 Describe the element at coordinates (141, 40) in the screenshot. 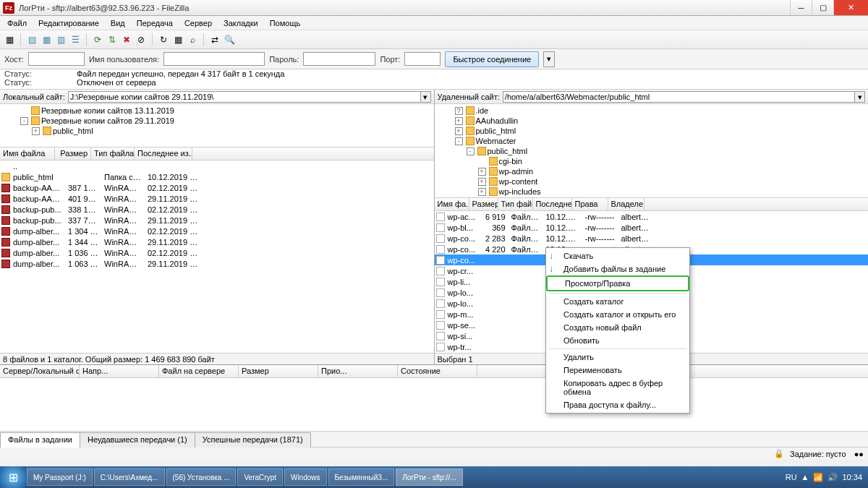

I see `disconnect-icon: ⊘` at that location.